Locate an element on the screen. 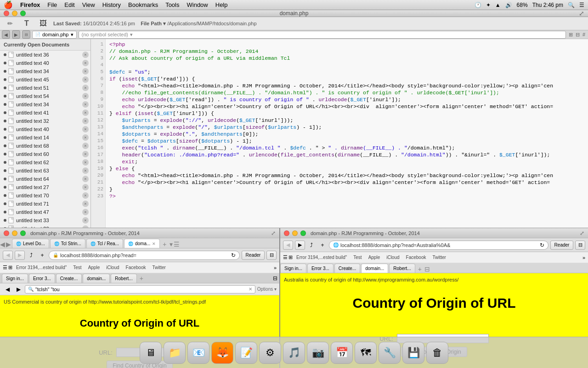 The height and width of the screenshot is (368, 588). menu-window: Window is located at coordinates (198, 5).